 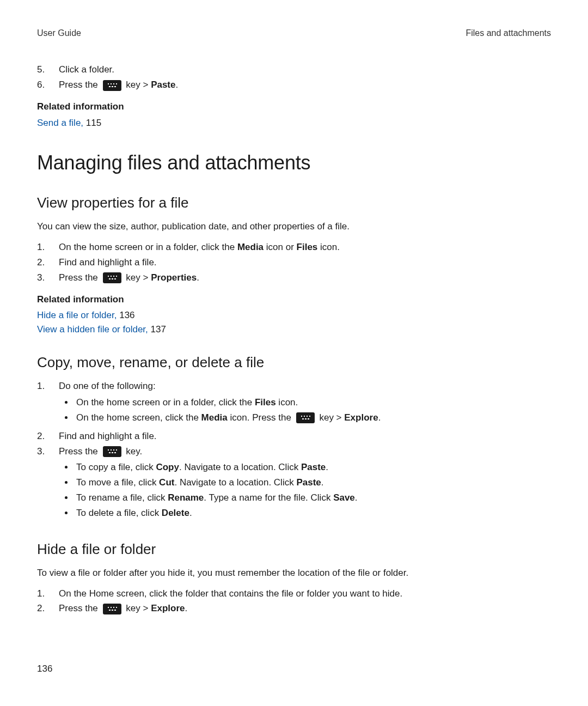 What do you see at coordinates (175, 513) in the screenshot?
I see `bold-text: Delete` at bounding box center [175, 513].